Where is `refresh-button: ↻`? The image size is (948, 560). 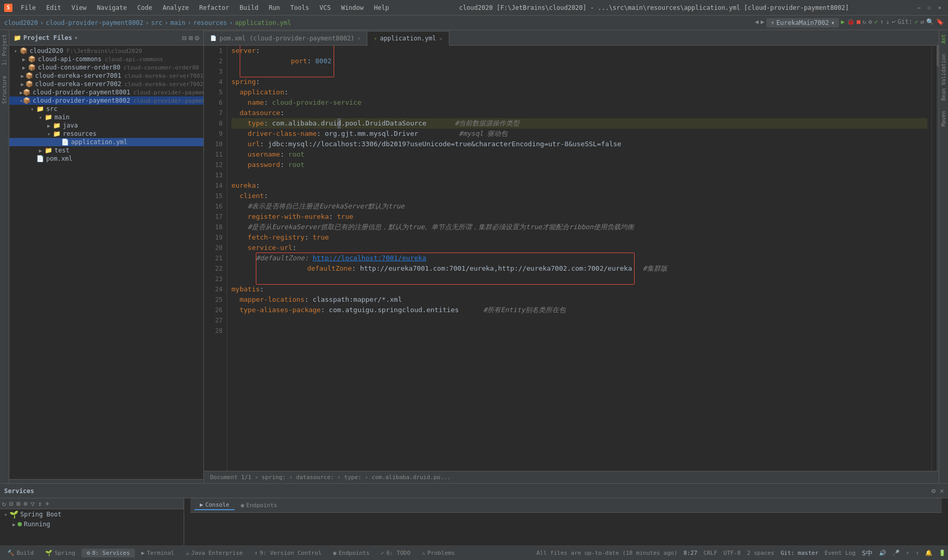
refresh-button: ↻ is located at coordinates (4, 504).